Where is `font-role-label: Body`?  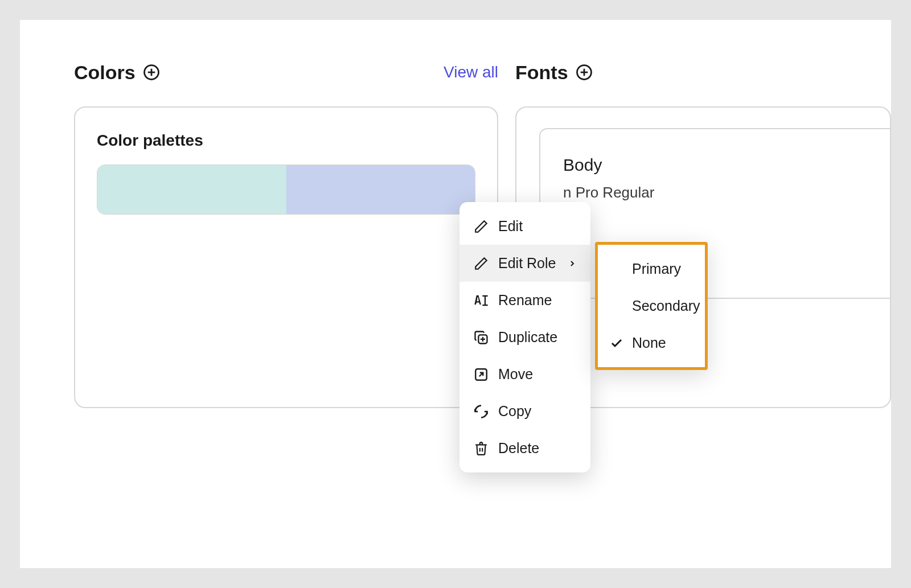 font-role-label: Body is located at coordinates (715, 165).